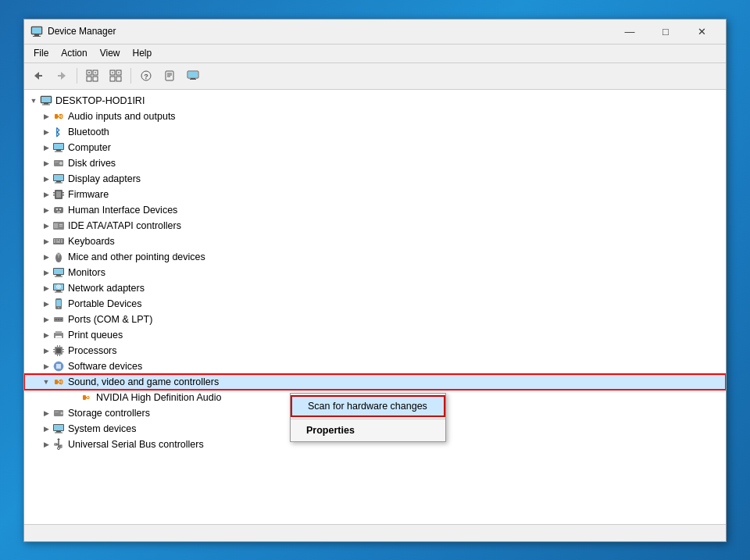 The height and width of the screenshot is (560, 750). I want to click on bluetooth-expand-arrow: ▶, so click(46, 132).